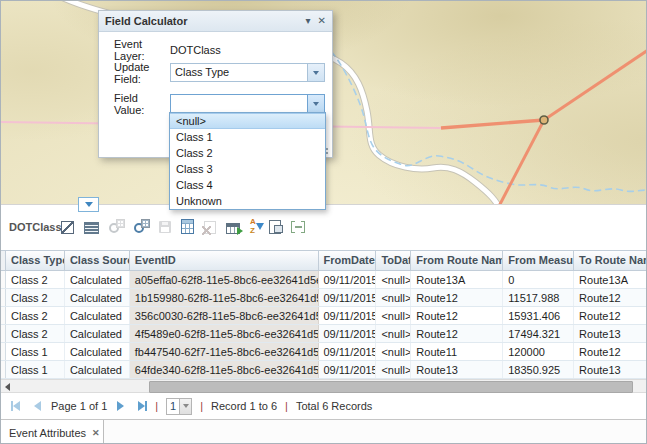  Describe the element at coordinates (224, 298) in the screenshot. I see `table-cell: 1b159980-62f8-11e5-8bc6-ee32641d5ec9` at that location.